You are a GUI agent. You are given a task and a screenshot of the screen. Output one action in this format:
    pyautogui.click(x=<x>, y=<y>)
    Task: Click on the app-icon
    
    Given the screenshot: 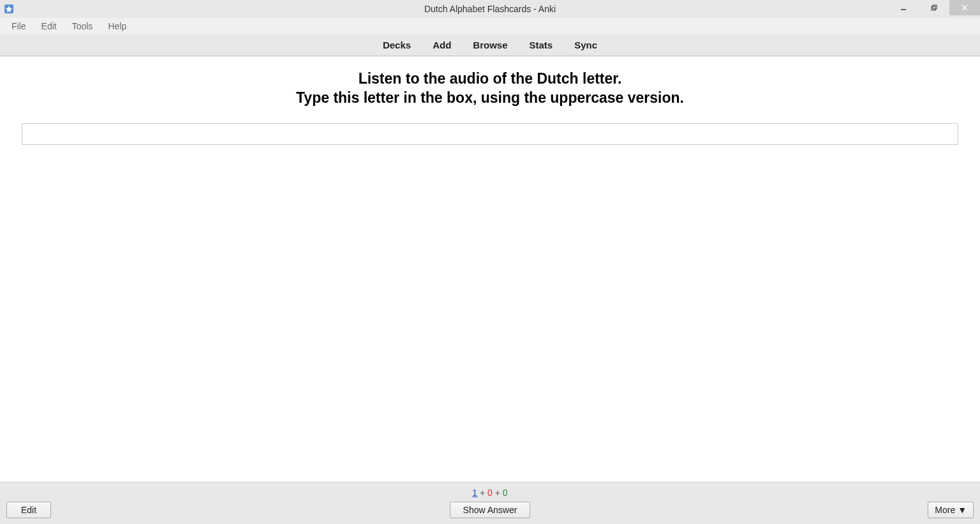 What is the action you would take?
    pyautogui.click(x=9, y=9)
    